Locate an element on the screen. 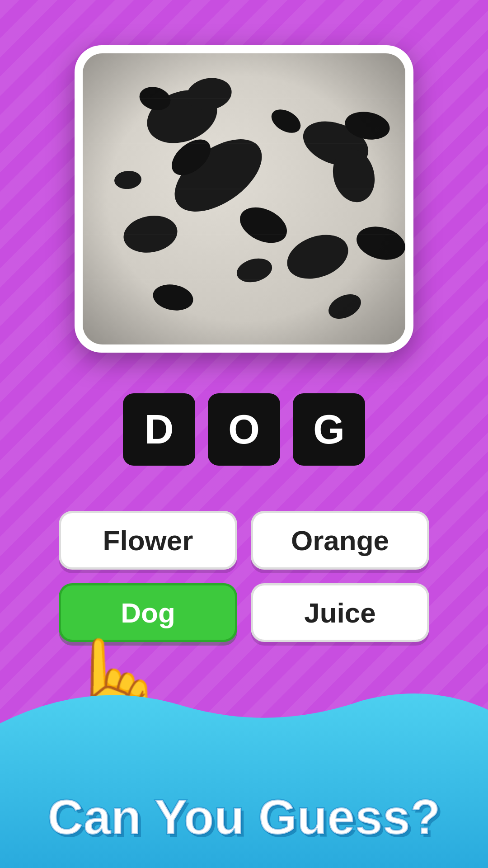 The width and height of the screenshot is (488, 868). letter-tile-d: D is located at coordinates (159, 429).